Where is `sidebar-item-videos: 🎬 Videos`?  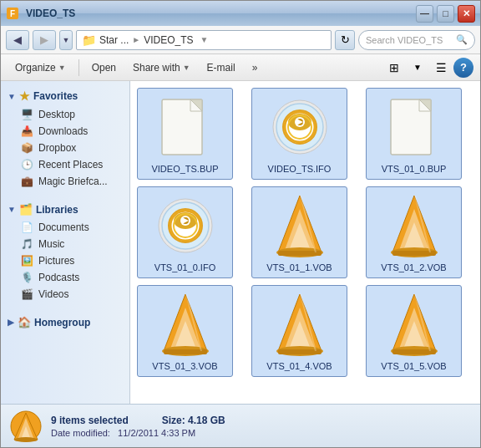
sidebar-item-videos: 🎬 Videos is located at coordinates (65, 294).